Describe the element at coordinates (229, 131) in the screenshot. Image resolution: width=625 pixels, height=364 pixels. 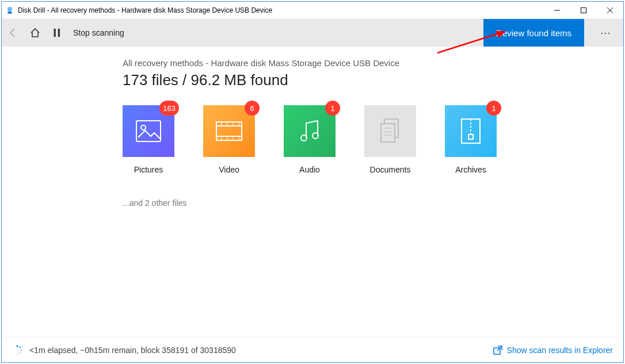
I see `video-icon: 6` at that location.